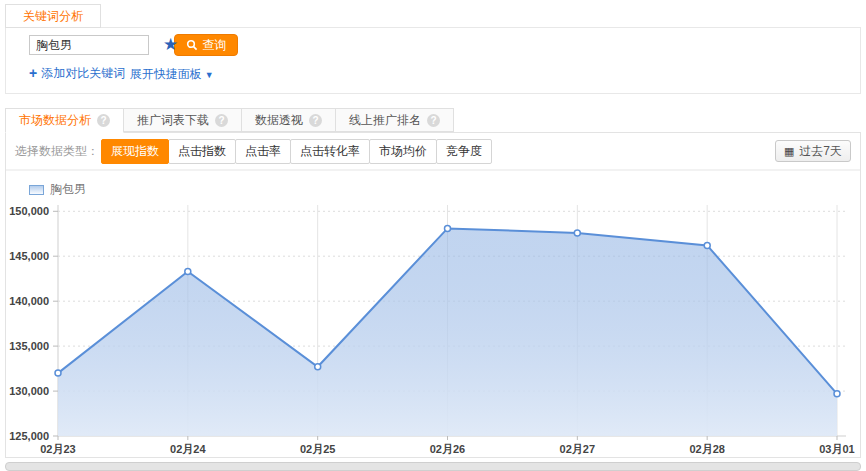  Describe the element at coordinates (279, 120) in the screenshot. I see `tab-label: 数据透视` at that location.